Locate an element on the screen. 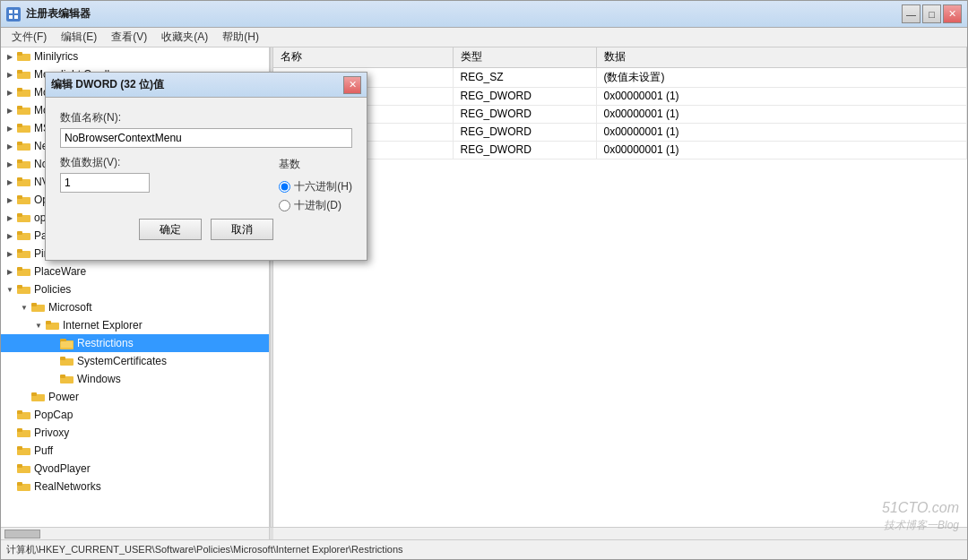  data-label: 数值数据(V): is located at coordinates (160, 163).